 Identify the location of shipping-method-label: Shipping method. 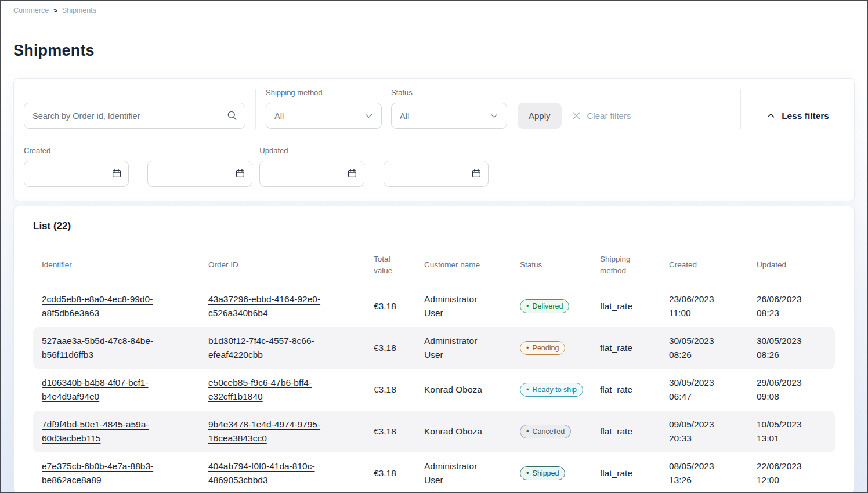
(324, 93).